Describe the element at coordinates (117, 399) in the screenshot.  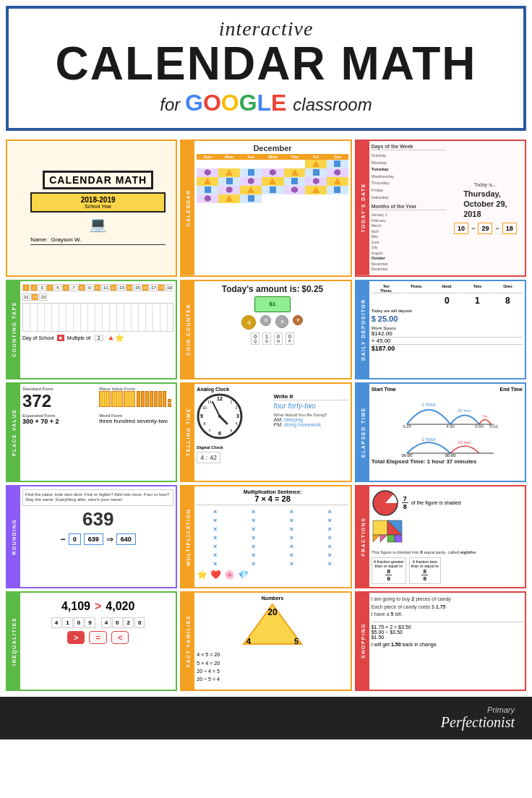
I see `pv-hundreds` at that location.